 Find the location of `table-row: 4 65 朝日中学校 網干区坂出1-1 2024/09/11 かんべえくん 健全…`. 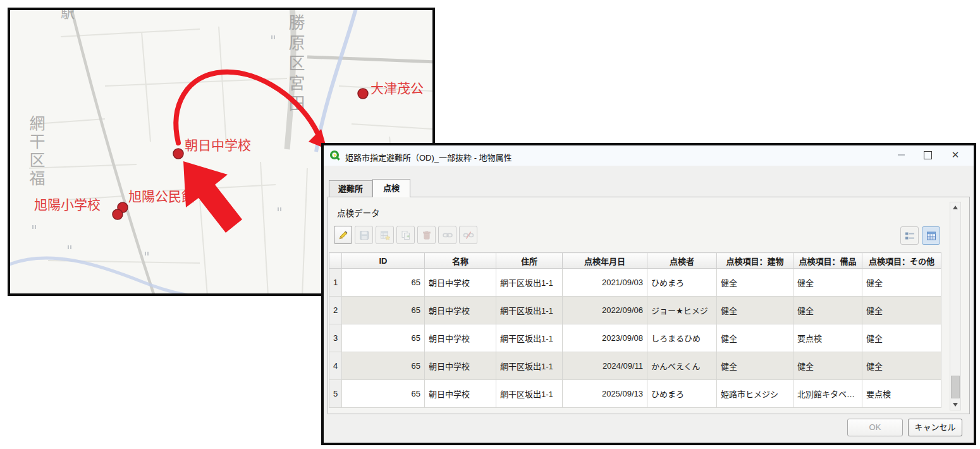

table-row: 4 65 朝日中学校 網干区坂出1-1 2024/09/11 かんべえくん 健全… is located at coordinates (635, 366).